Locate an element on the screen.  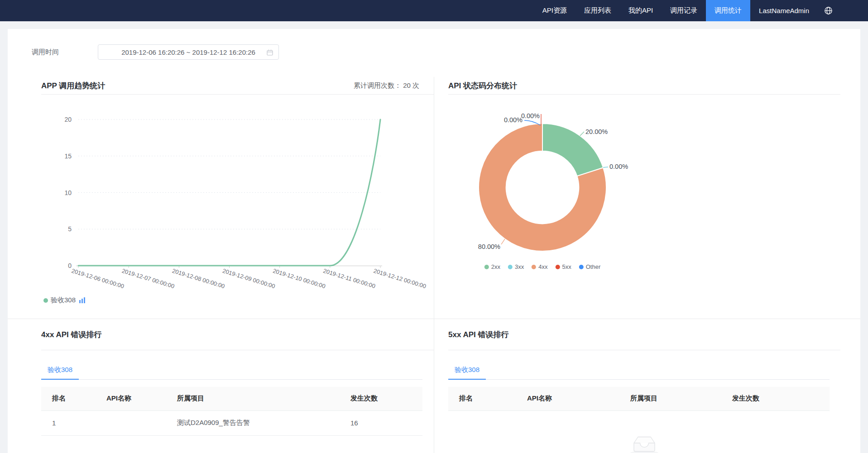
label-line-3xx is located at coordinates (606, 167).